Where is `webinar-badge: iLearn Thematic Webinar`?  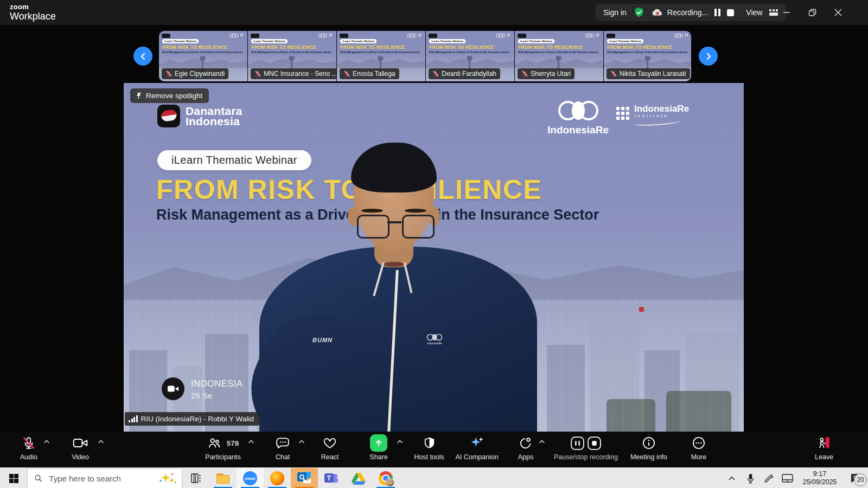
webinar-badge: iLearn Thematic Webinar is located at coordinates (234, 160).